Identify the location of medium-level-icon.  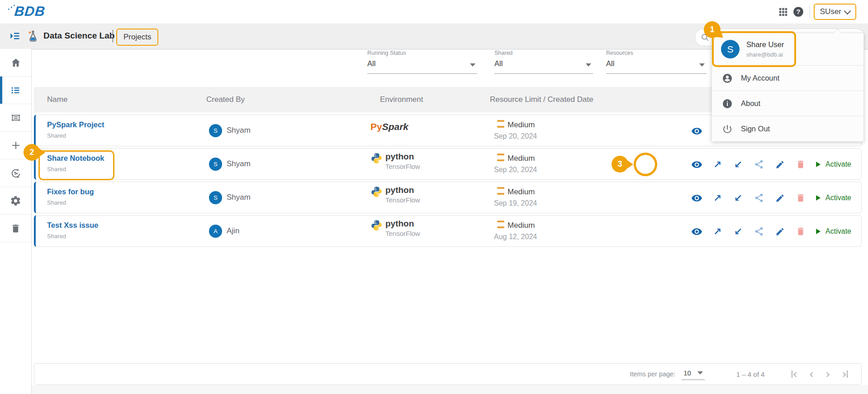
(501, 191).